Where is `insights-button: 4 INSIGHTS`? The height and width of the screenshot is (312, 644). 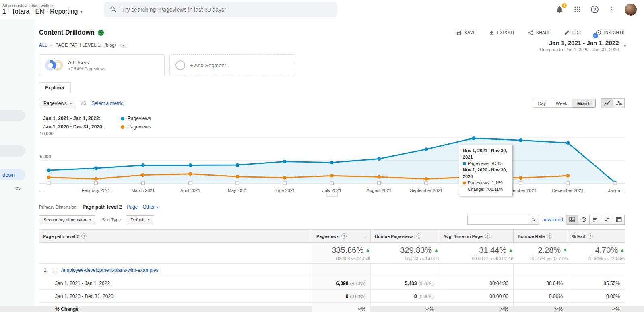 insights-button: 4 INSIGHTS is located at coordinates (610, 33).